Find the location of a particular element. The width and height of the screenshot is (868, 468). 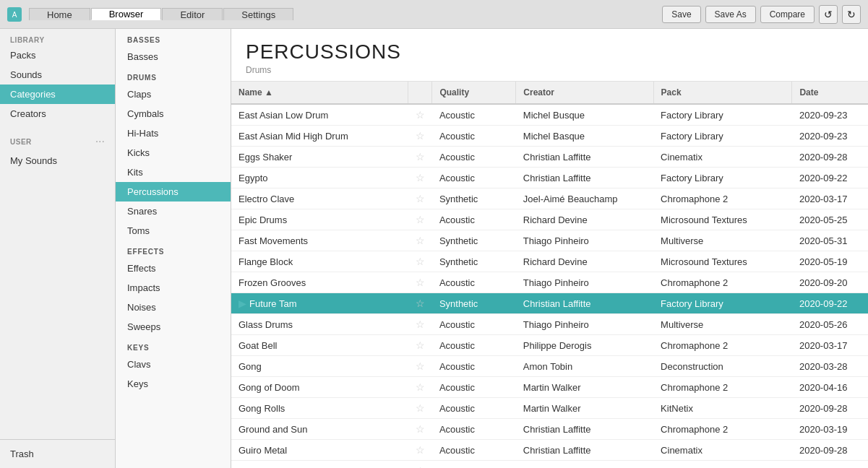

cell-quality: Acoustic is located at coordinates (474, 465).